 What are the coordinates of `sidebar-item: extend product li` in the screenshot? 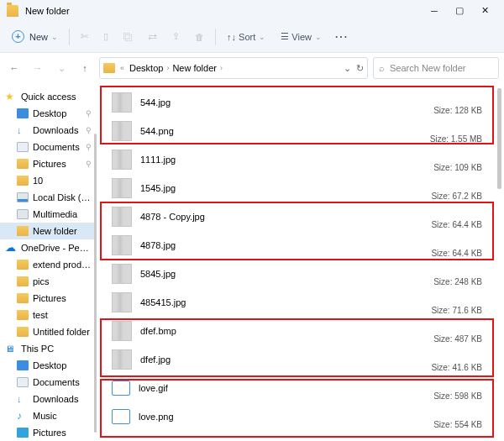 It's located at (49, 265).